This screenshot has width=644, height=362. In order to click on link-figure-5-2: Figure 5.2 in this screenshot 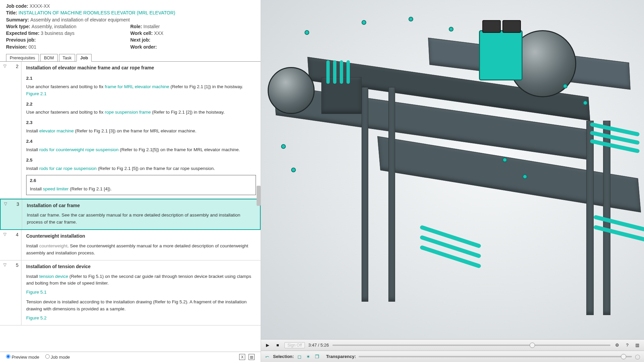, I will do `click(36, 318)`.